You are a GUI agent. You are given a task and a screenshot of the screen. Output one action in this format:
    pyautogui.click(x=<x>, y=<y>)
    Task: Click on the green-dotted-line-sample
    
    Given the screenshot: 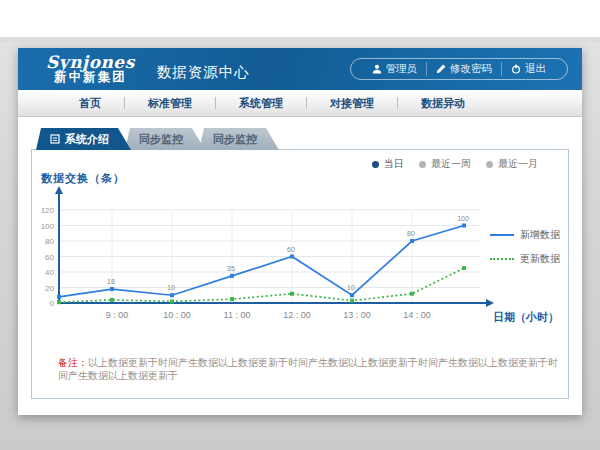 What is the action you would take?
    pyautogui.click(x=502, y=259)
    